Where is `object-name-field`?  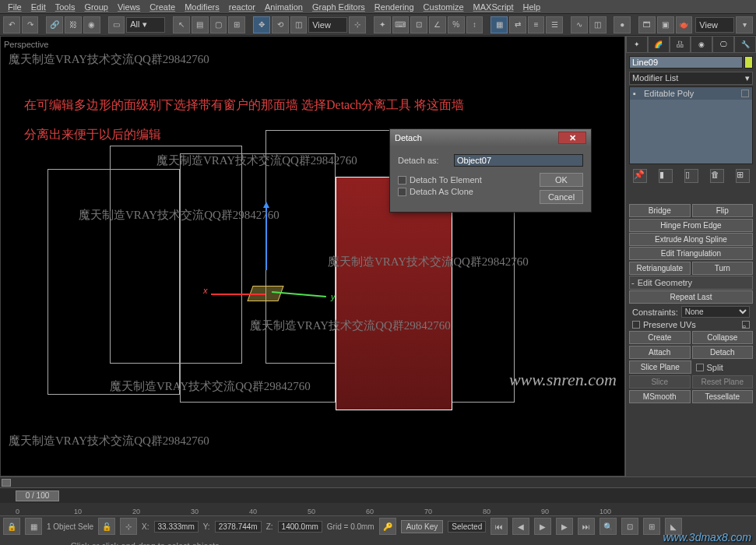
object-name-field is located at coordinates (686, 62).